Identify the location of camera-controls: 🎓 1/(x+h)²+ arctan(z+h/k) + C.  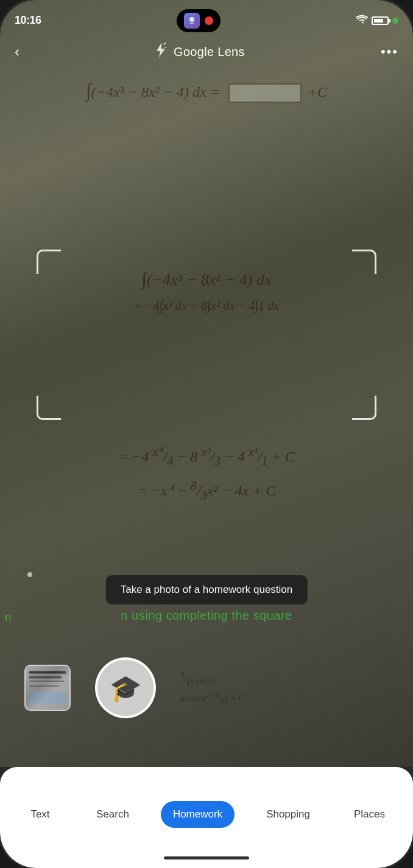
(206, 688).